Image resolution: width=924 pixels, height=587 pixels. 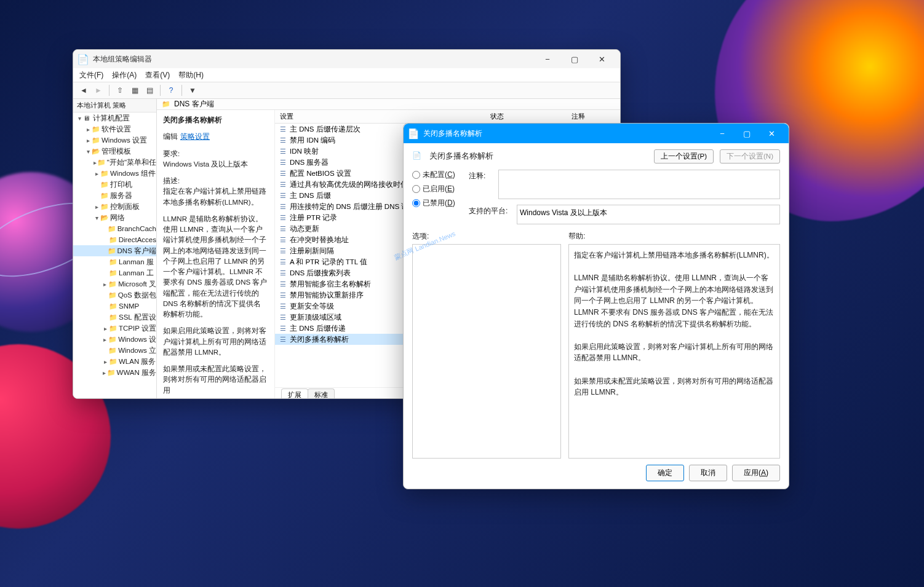 I want to click on dialog-titlebar: 📄 关闭多播名称解析 − ▢ ✕, so click(x=596, y=133).